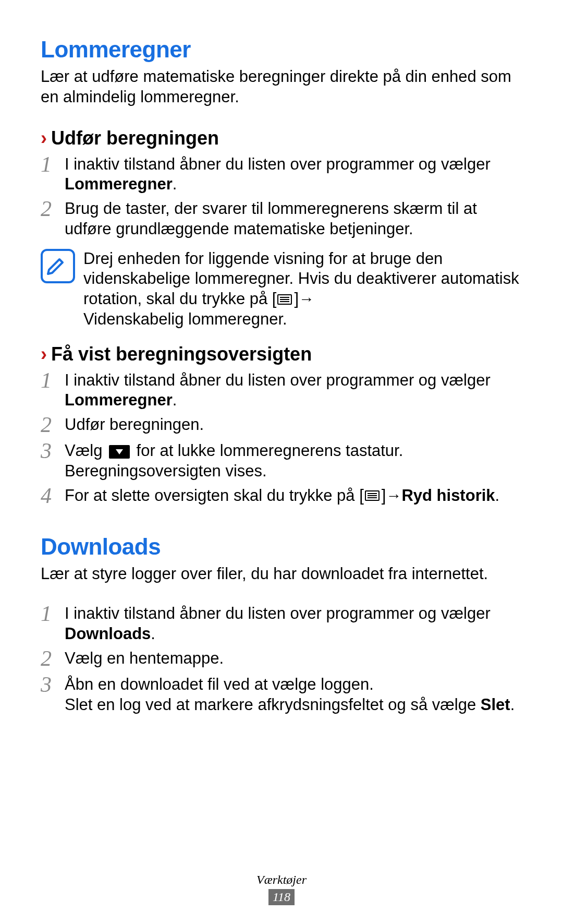 The width and height of the screenshot is (563, 924). I want to click on footer-category: Værktøjer, so click(282, 880).